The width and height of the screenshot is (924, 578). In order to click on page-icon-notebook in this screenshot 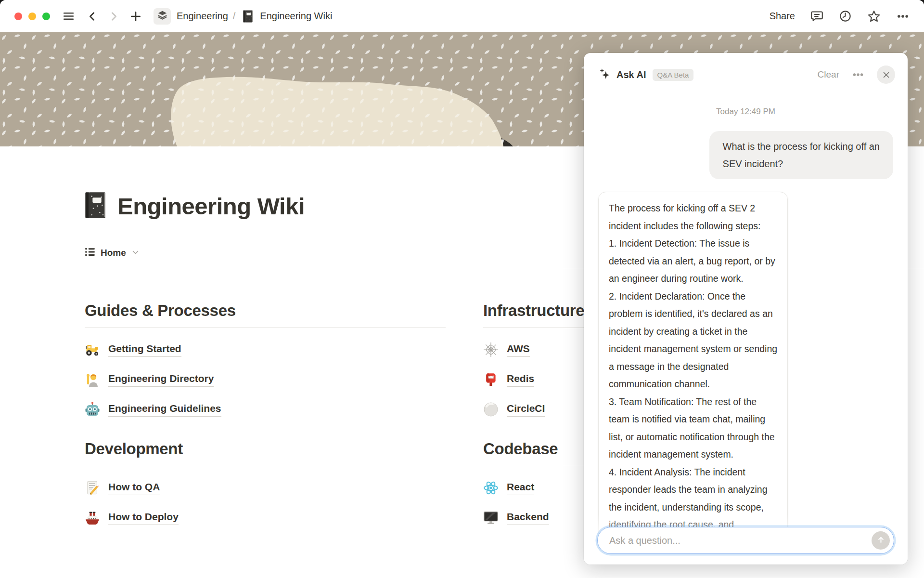, I will do `click(96, 205)`.